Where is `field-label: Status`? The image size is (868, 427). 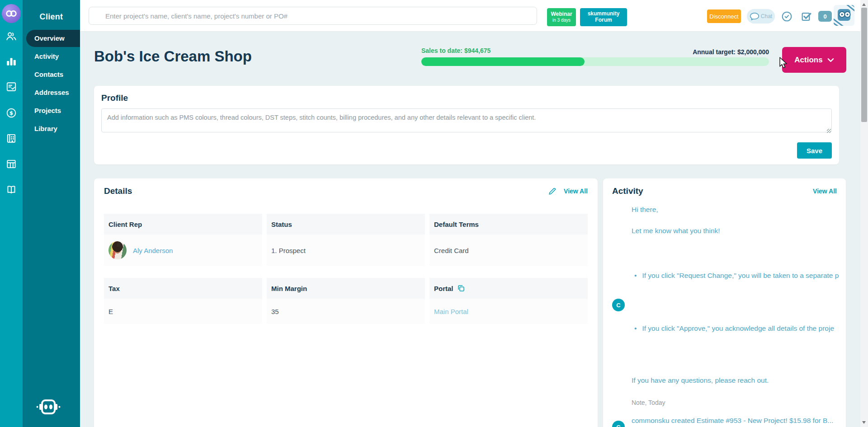
field-label: Status is located at coordinates (346, 224).